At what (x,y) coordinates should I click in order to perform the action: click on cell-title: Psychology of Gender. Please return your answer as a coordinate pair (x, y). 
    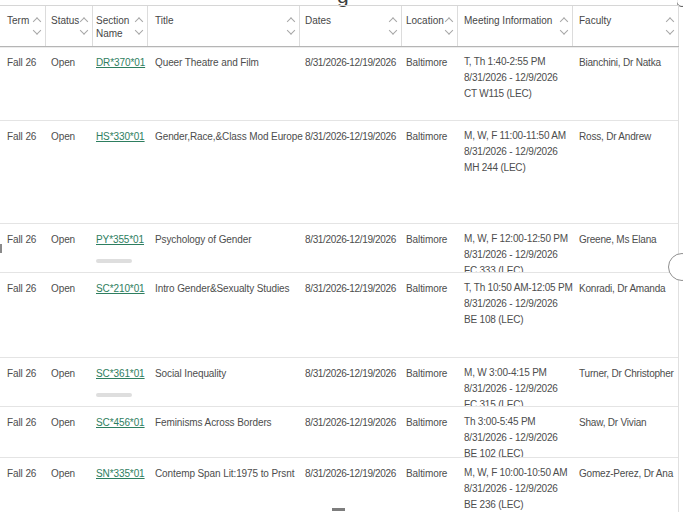
    Looking at the image, I should click on (224, 248).